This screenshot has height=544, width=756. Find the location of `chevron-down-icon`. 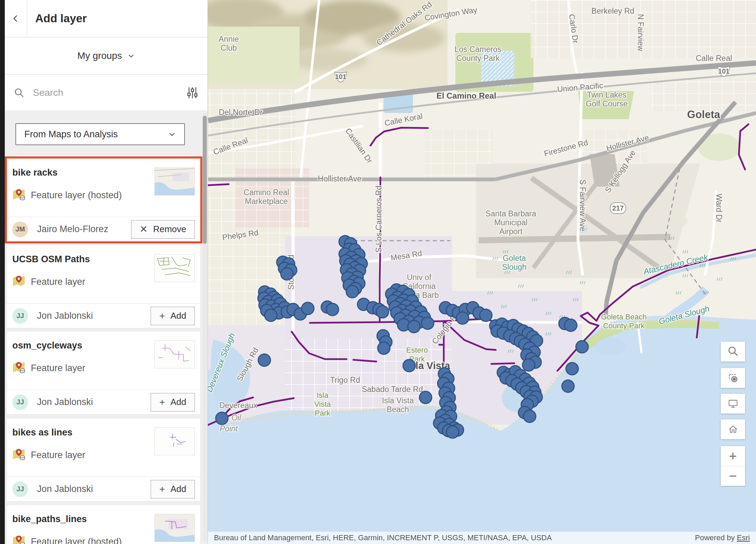

chevron-down-icon is located at coordinates (131, 56).